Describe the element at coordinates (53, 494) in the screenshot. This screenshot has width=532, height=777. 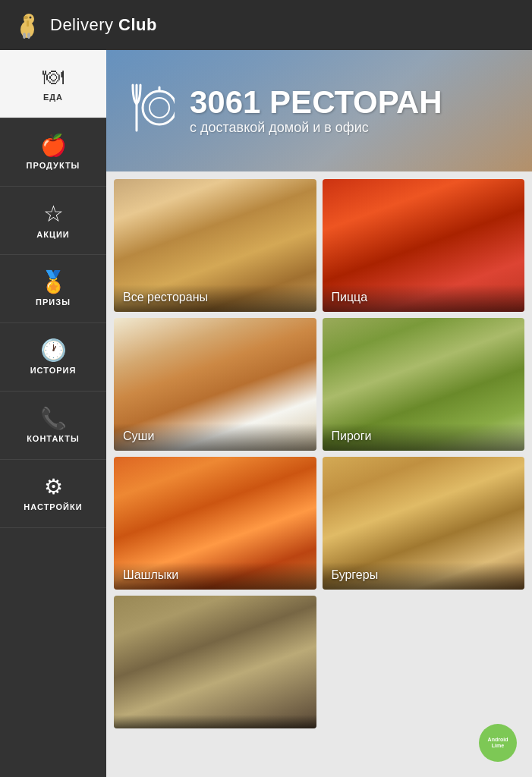
I see `sidebar-item-settings: ⚙ НАСТРОЙКИ` at that location.